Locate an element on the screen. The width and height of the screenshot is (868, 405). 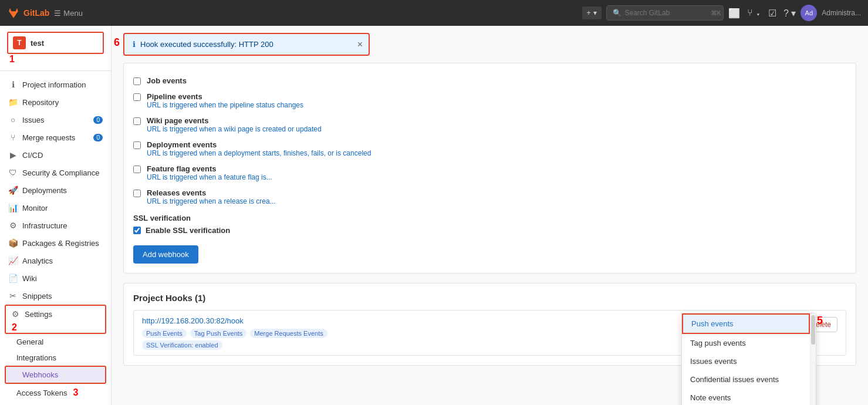
gitlab-logo: GitLab is located at coordinates (28, 13).